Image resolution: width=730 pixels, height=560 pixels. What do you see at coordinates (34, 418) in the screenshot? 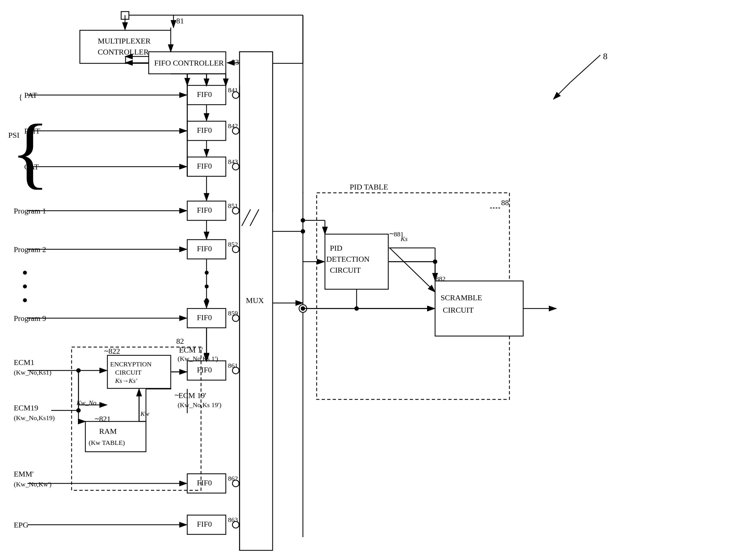
I see `ecm19-params: (Kw_No,Ks19)` at bounding box center [34, 418].